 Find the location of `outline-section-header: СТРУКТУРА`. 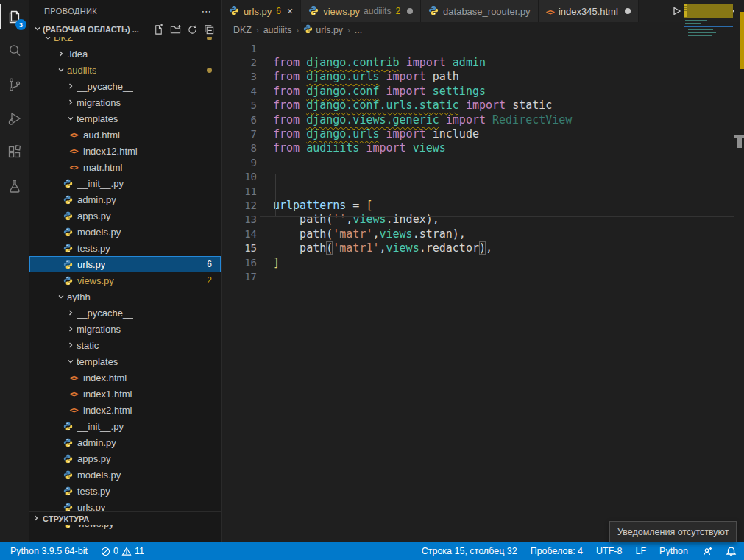

outline-section-header: СТРУКТУРА is located at coordinates (125, 518).